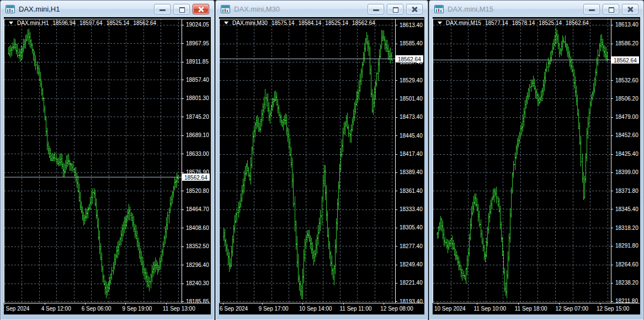  I want to click on price-axis-label: 18389.40, so click(411, 172).